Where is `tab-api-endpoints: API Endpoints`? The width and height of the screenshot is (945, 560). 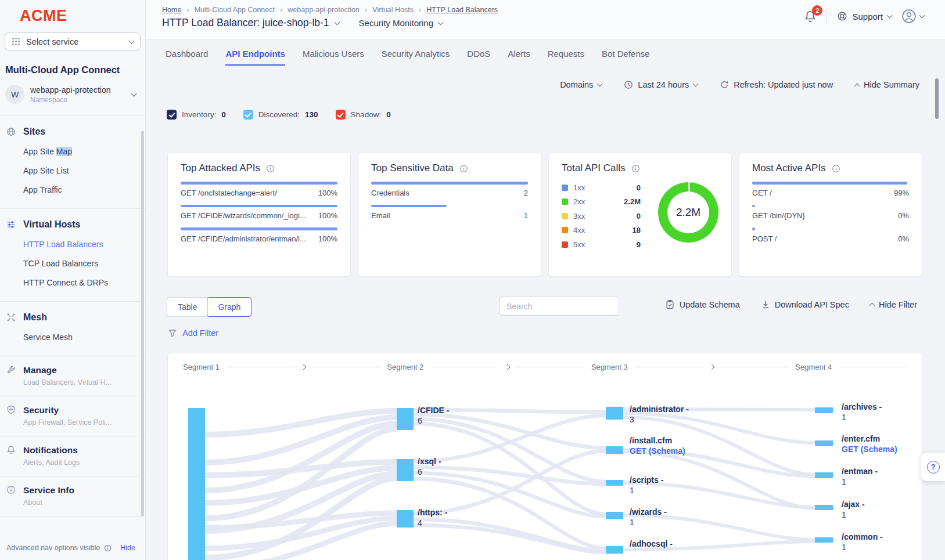
tab-api-endpoints: API Endpoints is located at coordinates (256, 57).